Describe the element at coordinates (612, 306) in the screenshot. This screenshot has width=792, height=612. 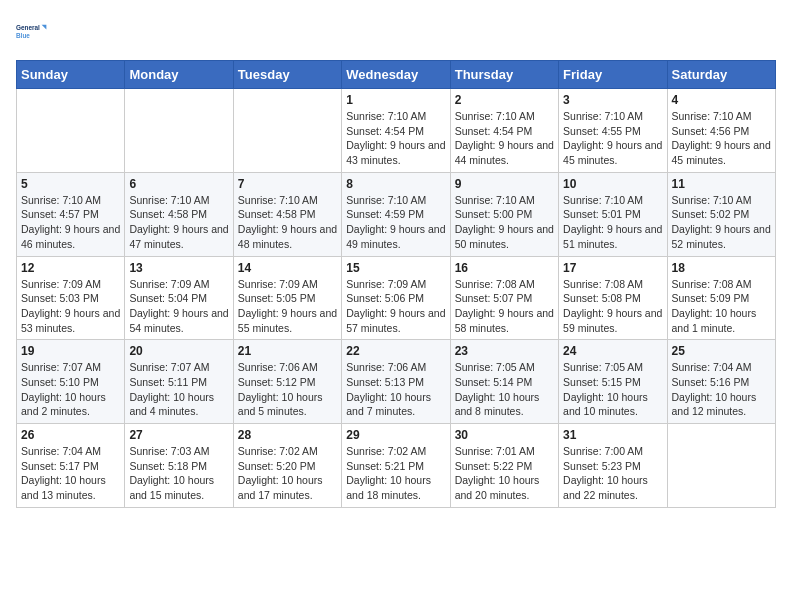
I see `day-detail: Sunrise: 7:08 AM Sunset: 5:08 PM Dayligh…` at that location.